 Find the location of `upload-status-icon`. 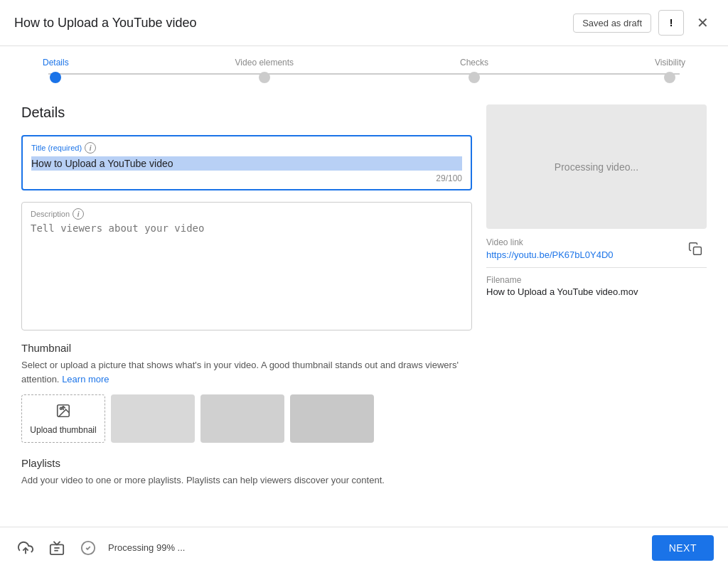

upload-status-icon is located at coordinates (26, 548).